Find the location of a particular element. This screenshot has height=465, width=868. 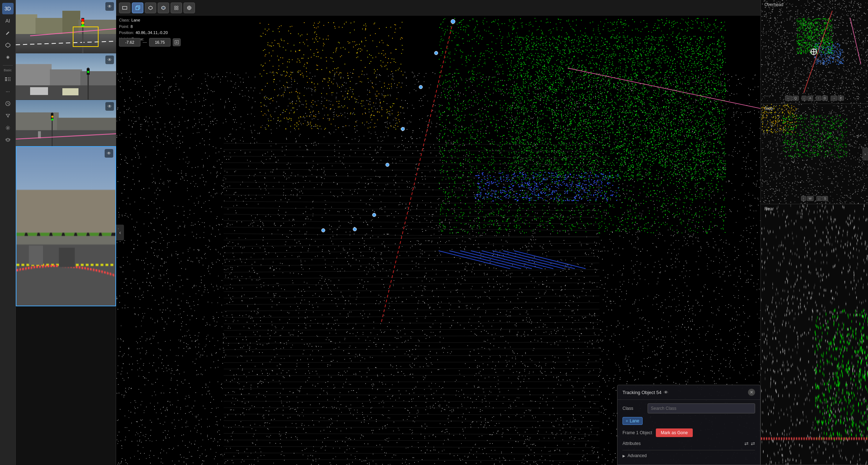

rear-canvas is located at coordinates (814, 335).